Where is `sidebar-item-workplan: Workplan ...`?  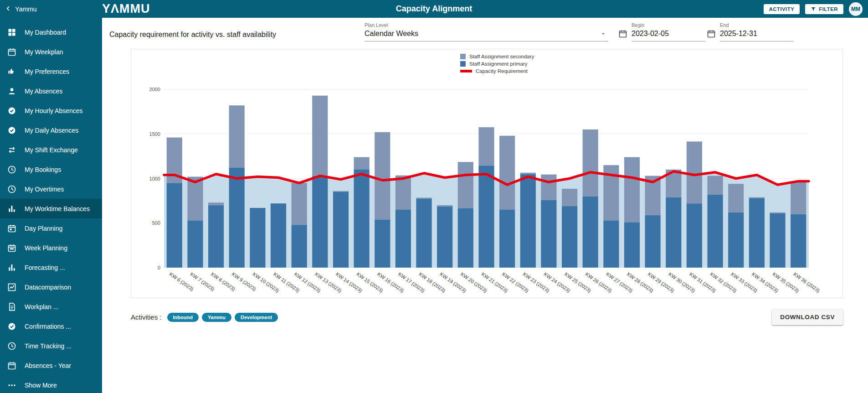
sidebar-item-workplan: Workplan ... is located at coordinates (51, 306).